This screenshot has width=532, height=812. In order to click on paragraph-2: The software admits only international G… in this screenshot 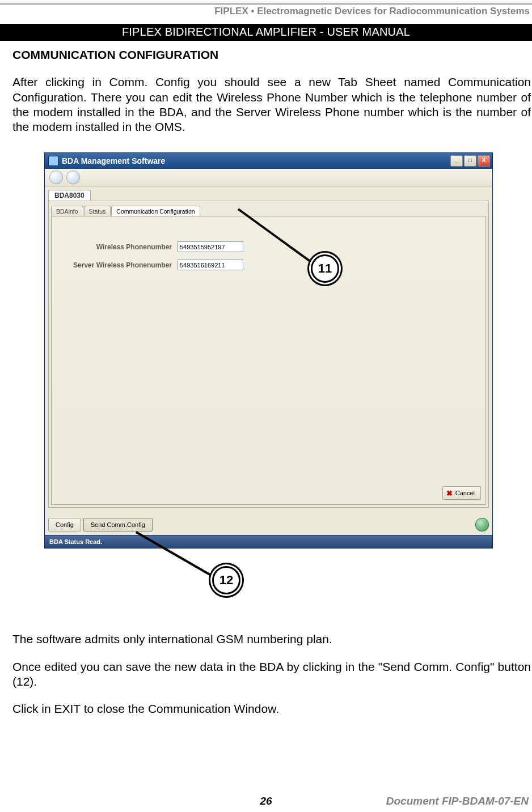, I will do `click(272, 639)`.